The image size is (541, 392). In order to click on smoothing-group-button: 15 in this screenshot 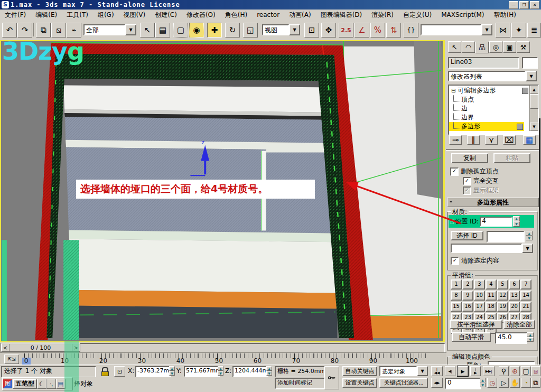, I will do `click(456, 306)`.